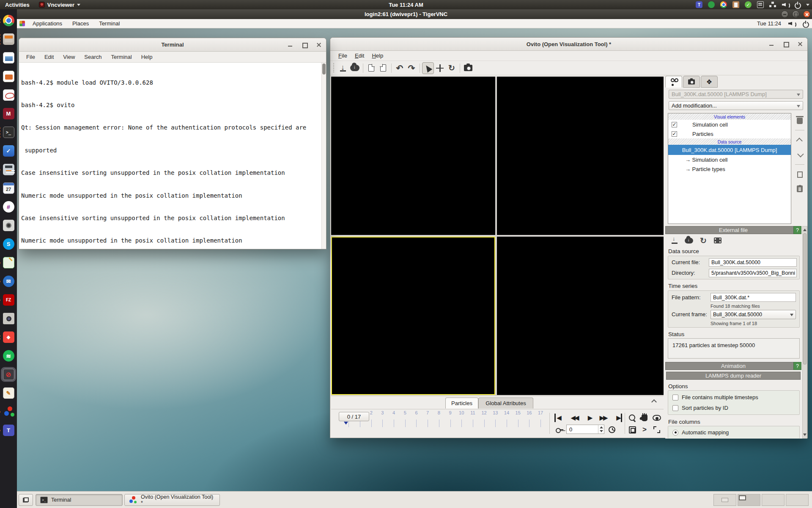 The height and width of the screenshot is (508, 812). What do you see at coordinates (736, 106) in the screenshot?
I see `add-modification-combo: Add modification...` at bounding box center [736, 106].